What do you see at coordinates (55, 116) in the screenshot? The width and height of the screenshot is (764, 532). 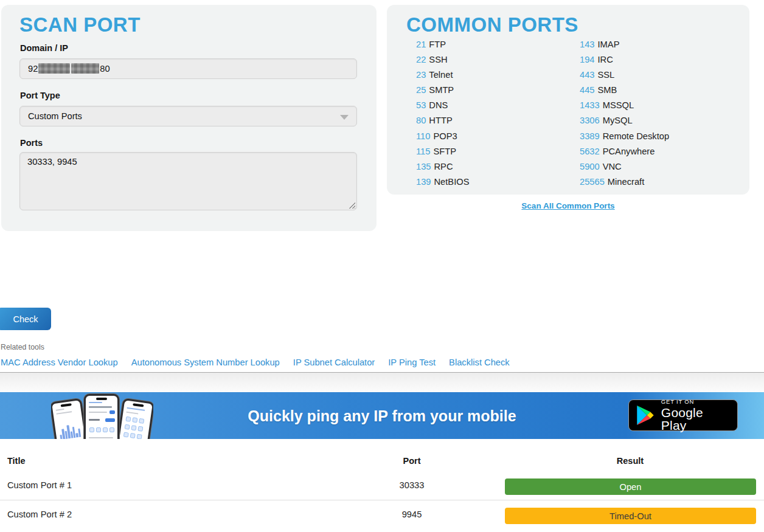 I see `port-type-selected-value: Custom Ports` at bounding box center [55, 116].